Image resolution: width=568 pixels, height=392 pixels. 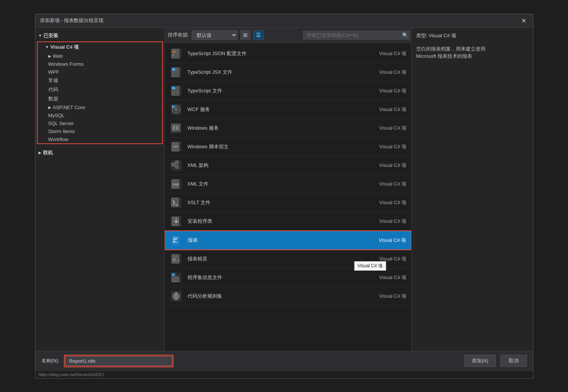 I want to click on list-item: Windows 服务 Visual C# 项, so click(x=288, y=129).